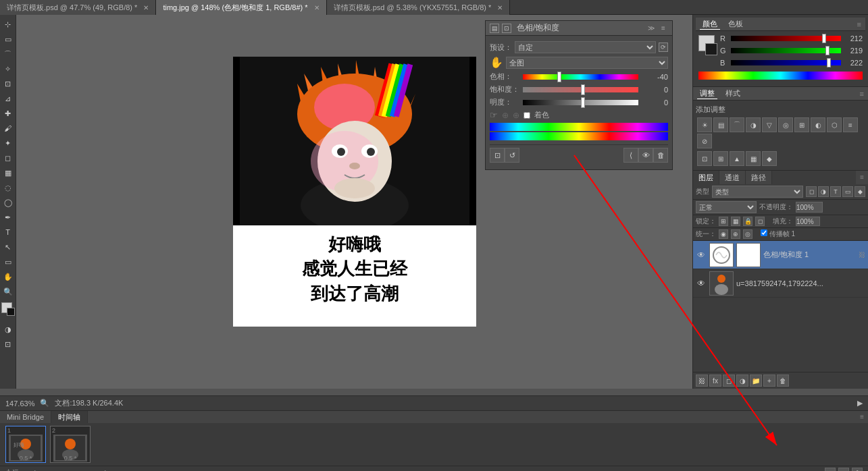 The image size is (868, 471). Describe the element at coordinates (736, 24) in the screenshot. I see `swatches-tab: 色板` at that location.